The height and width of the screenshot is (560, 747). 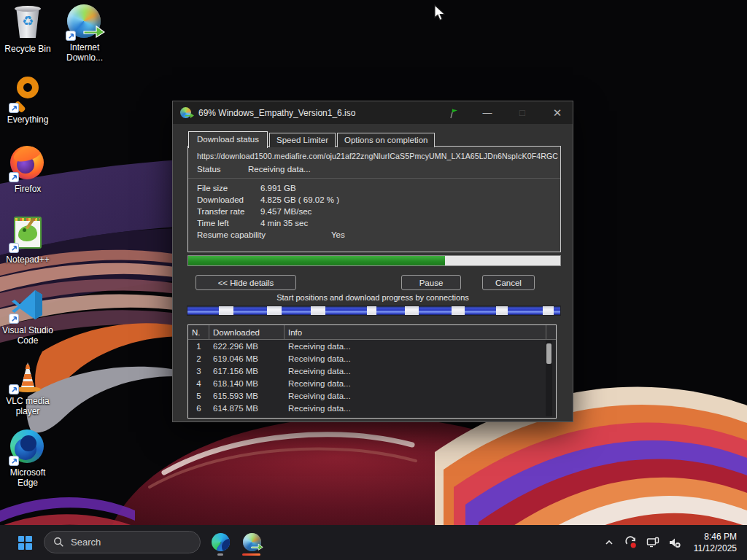 I want to click on table-row: 2619.046 MBReceiving data..., so click(x=372, y=359).